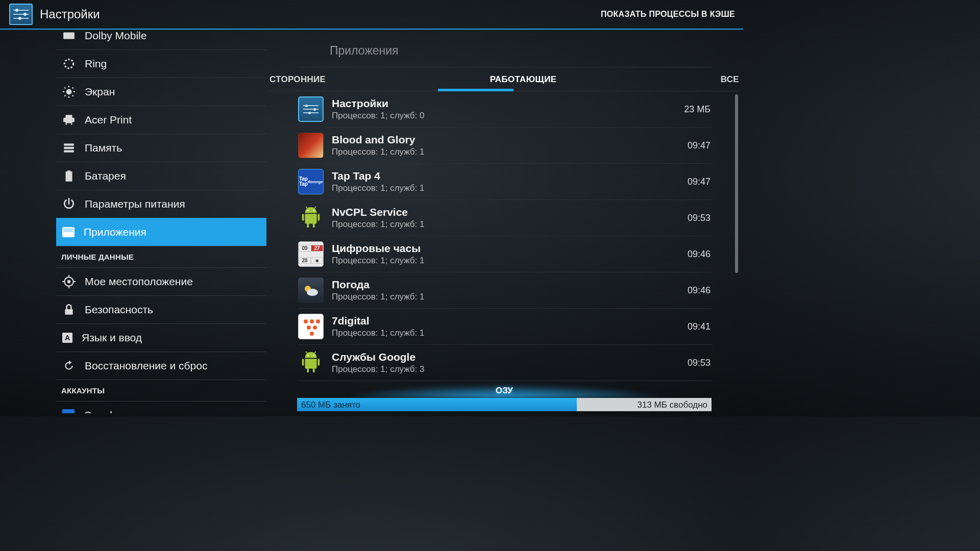  I want to click on sidebar-item-ring: Ring, so click(161, 63).